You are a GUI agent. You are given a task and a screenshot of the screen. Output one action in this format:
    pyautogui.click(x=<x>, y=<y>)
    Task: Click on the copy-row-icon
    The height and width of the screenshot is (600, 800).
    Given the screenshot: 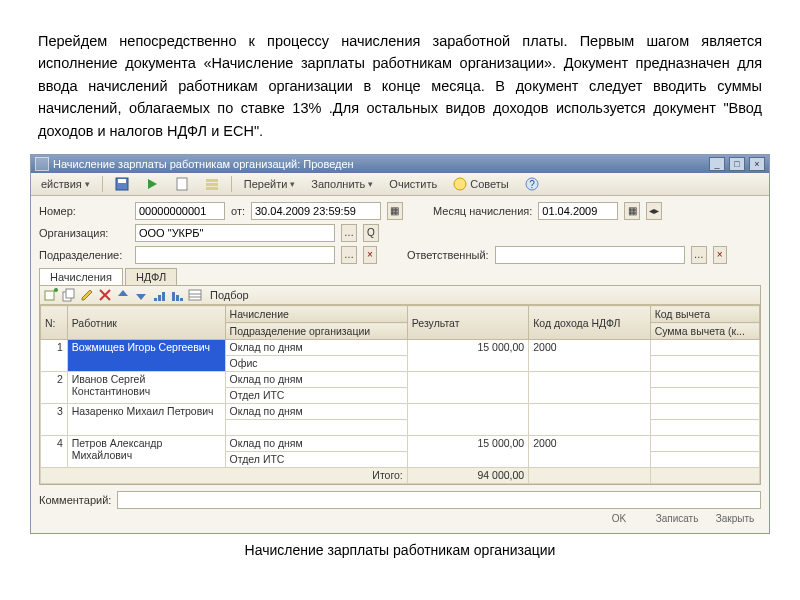 What is the action you would take?
    pyautogui.click(x=69, y=295)
    